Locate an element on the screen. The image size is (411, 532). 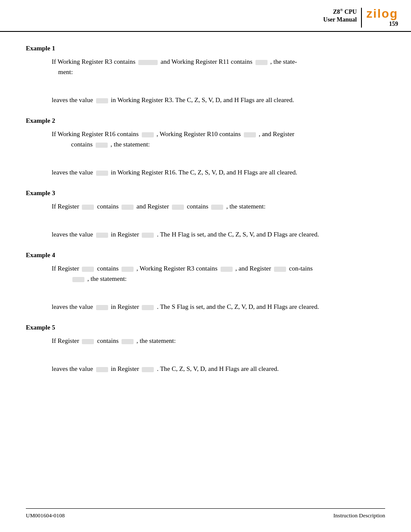
ex2-code is located at coordinates (225, 159).